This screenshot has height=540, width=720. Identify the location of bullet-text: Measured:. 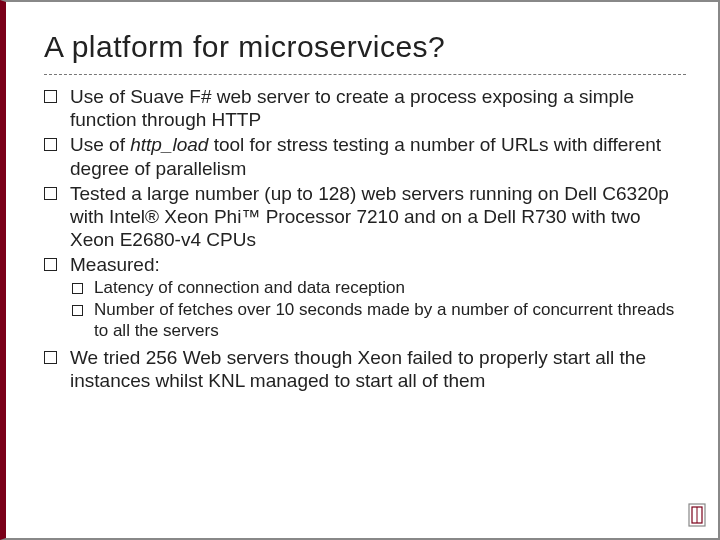
(115, 264).